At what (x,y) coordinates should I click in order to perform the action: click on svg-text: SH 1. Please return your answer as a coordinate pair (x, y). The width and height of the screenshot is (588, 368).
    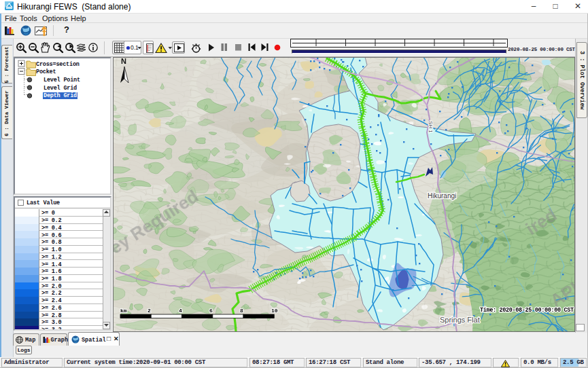
    Looking at the image, I should click on (431, 127).